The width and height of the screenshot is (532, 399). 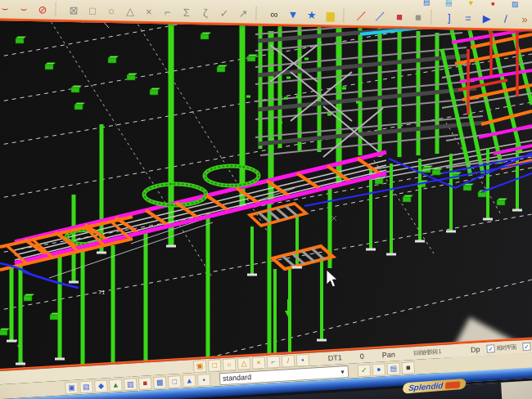 I want to click on status-field-dt: DT1, so click(x=336, y=358).